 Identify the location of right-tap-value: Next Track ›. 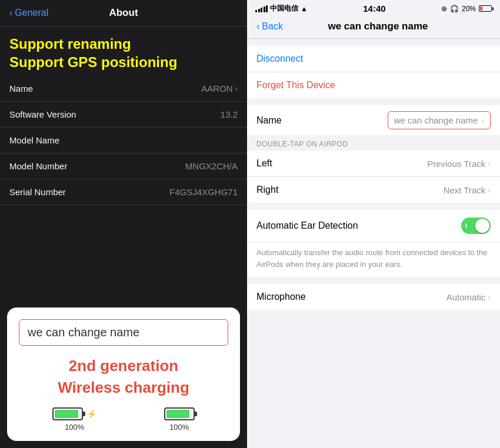
(467, 190).